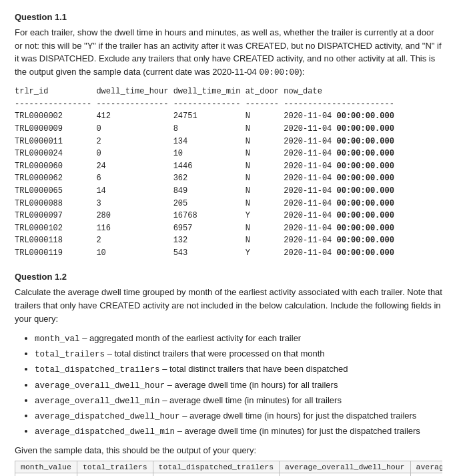 This screenshot has width=457, height=476. What do you see at coordinates (345, 474) in the screenshot?
I see `table-cell: 206` at bounding box center [345, 474].